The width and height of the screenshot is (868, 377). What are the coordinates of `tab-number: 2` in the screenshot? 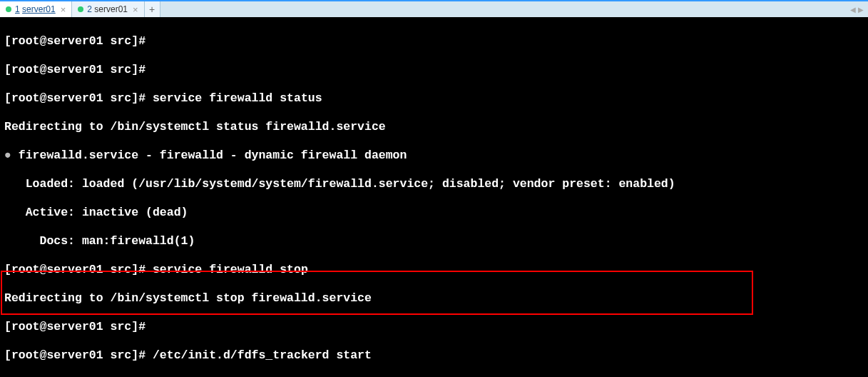 It's located at (90, 9).